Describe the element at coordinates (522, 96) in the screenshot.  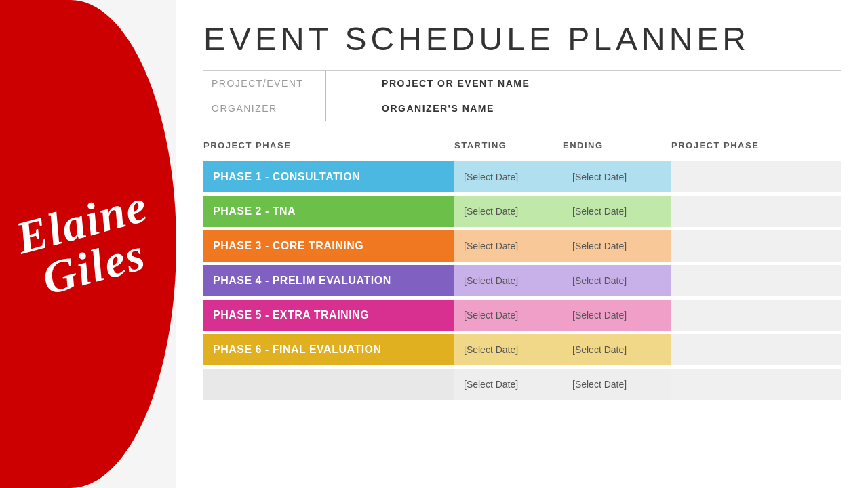
I see `info-table: PROJECT/EVENT PROJECT OR EVENT NAME ORGA…` at that location.